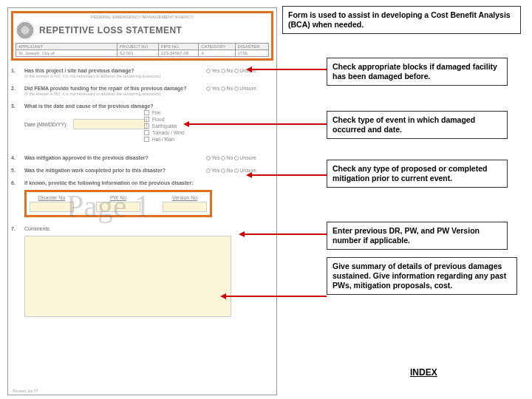 Image resolution: width=532 pixels, height=399 pixels. Describe the element at coordinates (110, 124) in the screenshot. I see `date-input` at that location.